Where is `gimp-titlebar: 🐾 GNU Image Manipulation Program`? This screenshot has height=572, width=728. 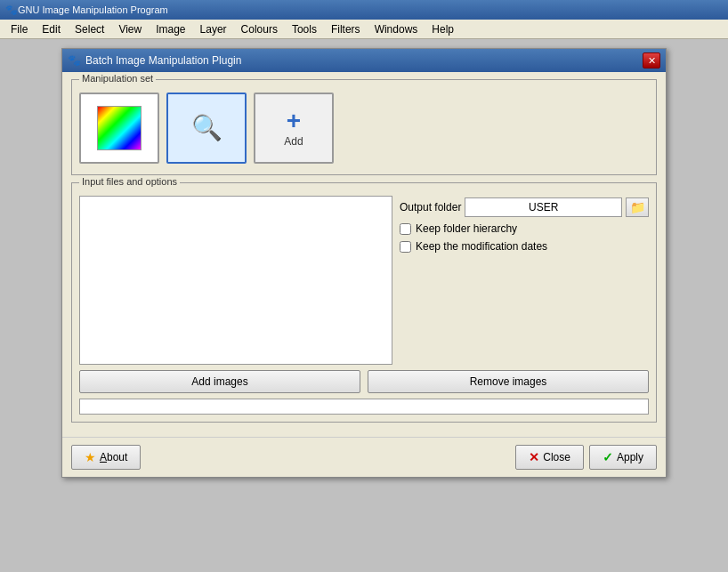 gimp-titlebar: 🐾 GNU Image Manipulation Program is located at coordinates (364, 10).